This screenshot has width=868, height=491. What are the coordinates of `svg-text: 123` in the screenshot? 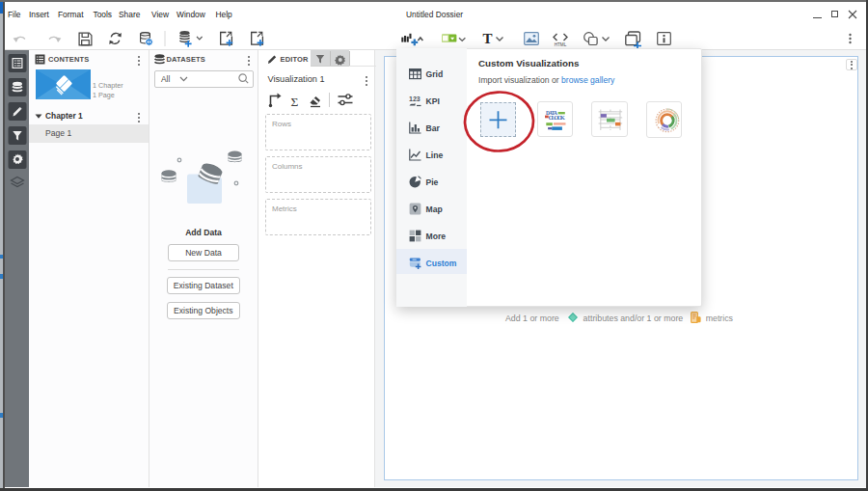 It's located at (415, 98).